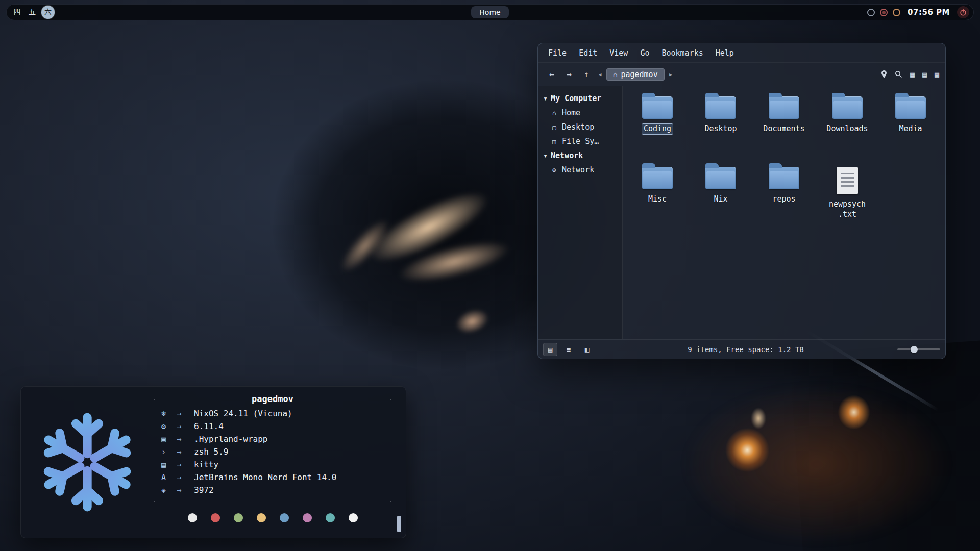 Image resolution: width=980 pixels, height=551 pixels. Describe the element at coordinates (721, 129) in the screenshot. I see `file-item-label: Desktop` at that location.